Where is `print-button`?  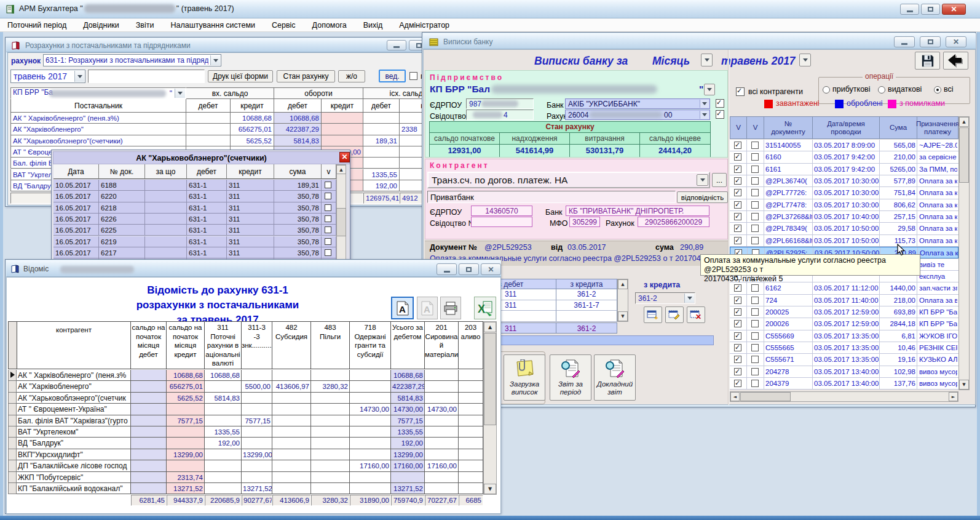
print-button is located at coordinates (451, 308).